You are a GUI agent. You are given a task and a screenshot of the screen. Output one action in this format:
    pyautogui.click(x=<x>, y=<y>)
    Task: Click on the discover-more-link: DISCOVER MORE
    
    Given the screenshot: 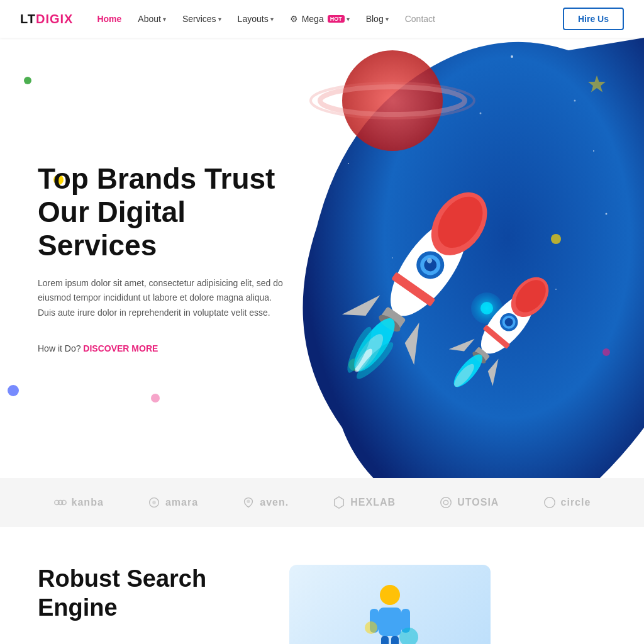 What is the action you would take?
    pyautogui.click(x=121, y=348)
    